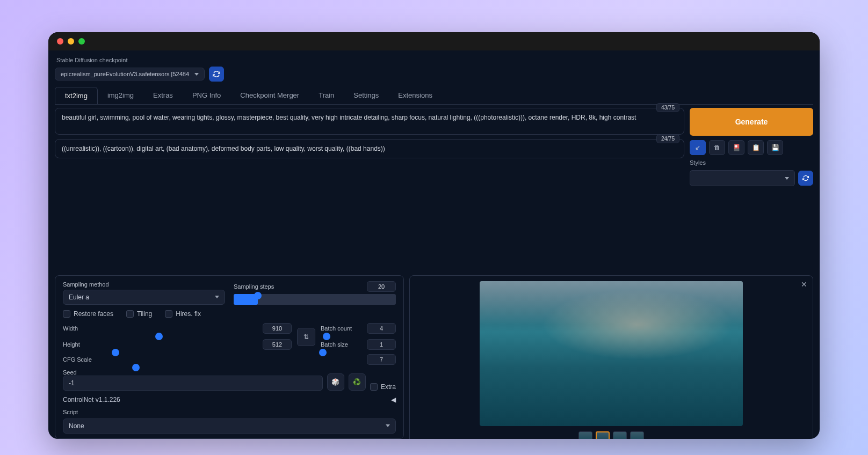 The width and height of the screenshot is (868, 455). Describe the element at coordinates (229, 426) in the screenshot. I see `script-select: None` at that location.